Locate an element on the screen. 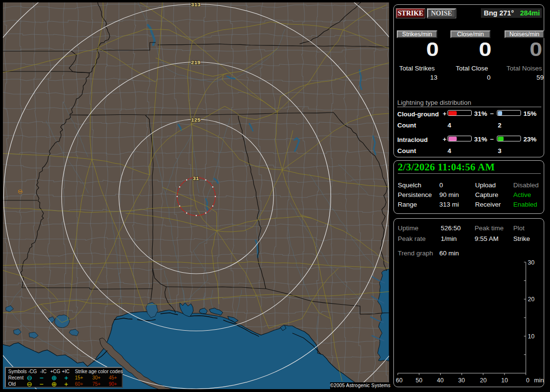 This screenshot has height=392, width=550. svg-text: 219 is located at coordinates (196, 63).